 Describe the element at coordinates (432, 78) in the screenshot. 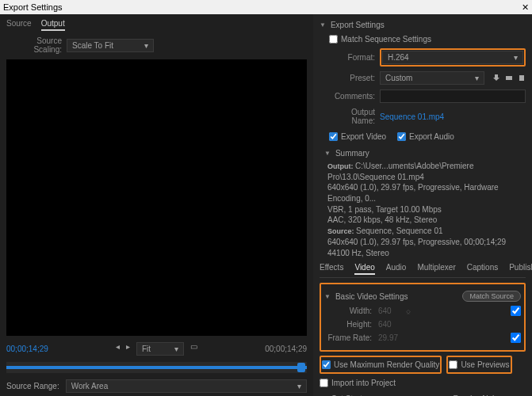

I see `preset-select: Custom▾` at that location.